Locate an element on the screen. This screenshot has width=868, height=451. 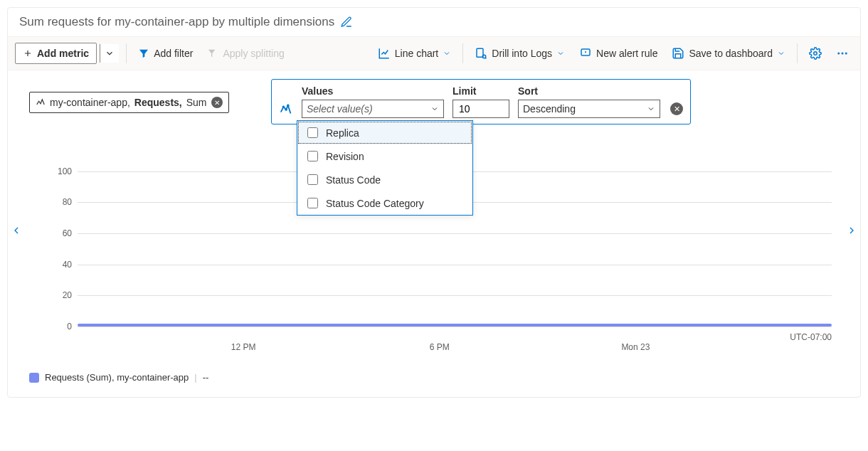
metric-resource: my-container-app, is located at coordinates (90, 102).